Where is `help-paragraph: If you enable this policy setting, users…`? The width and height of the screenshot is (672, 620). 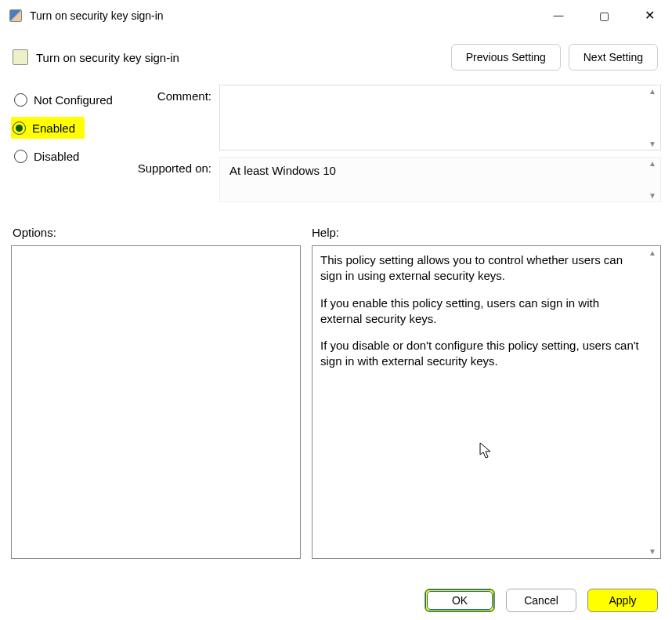
help-paragraph: If you enable this policy setting, users… is located at coordinates (482, 312).